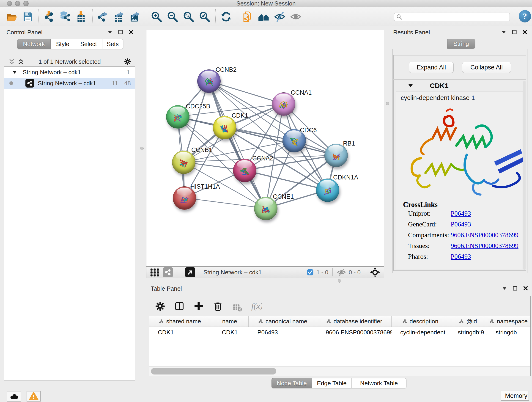 The image size is (532, 402). Describe the element at coordinates (70, 83) in the screenshot. I see `network-row-selected: String Network – cdk1 11 48` at that location.